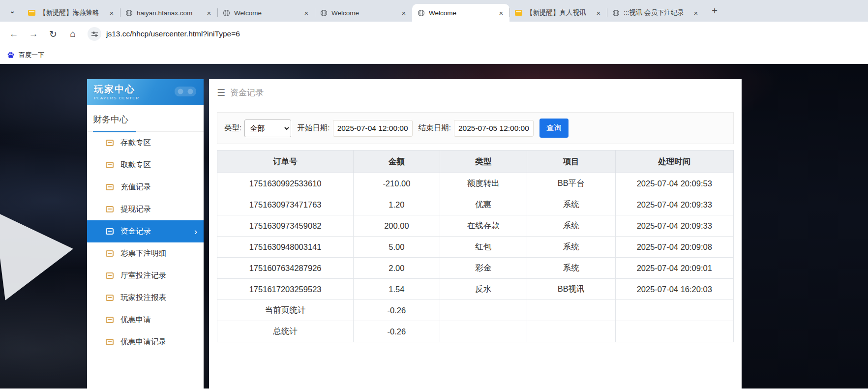 The image size is (868, 389). What do you see at coordinates (483, 247) in the screenshot?
I see `table-cell: 红包` at bounding box center [483, 247].